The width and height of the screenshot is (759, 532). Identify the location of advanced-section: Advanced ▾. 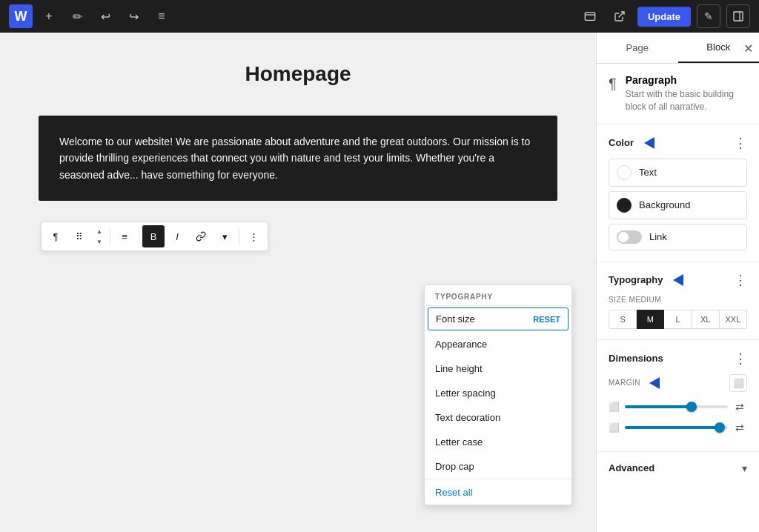
(677, 468).